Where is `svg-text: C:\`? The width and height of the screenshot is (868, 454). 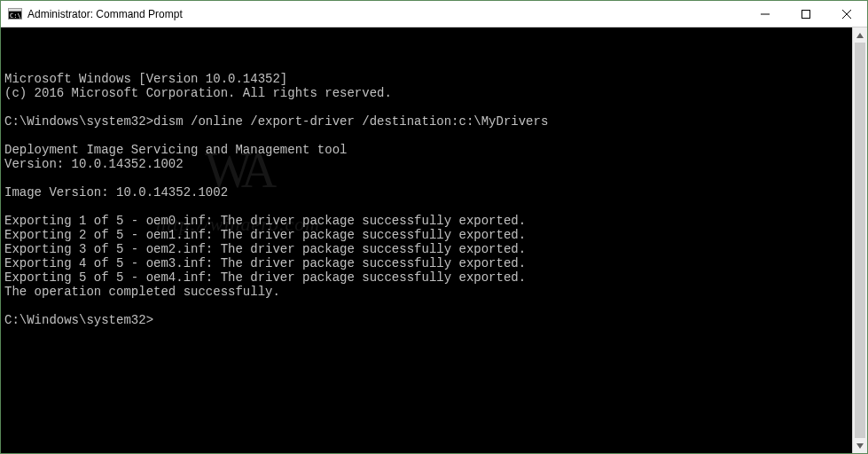 svg-text: C:\ is located at coordinates (16, 16).